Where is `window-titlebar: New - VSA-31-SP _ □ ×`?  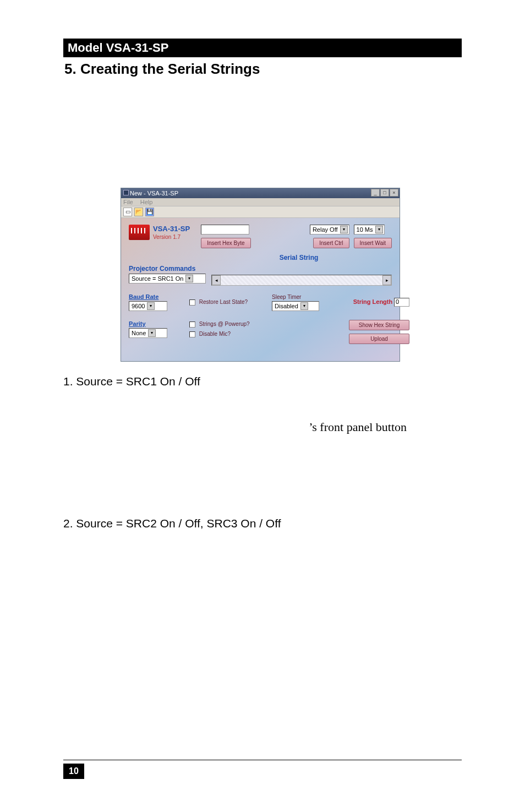 window-titlebar: New - VSA-31-SP _ □ × is located at coordinates (260, 193).